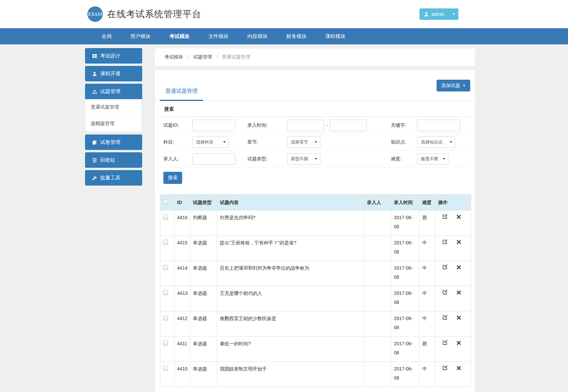 The image size is (568, 392). What do you see at coordinates (182, 248) in the screenshot?
I see `cell-id: 4415` at bounding box center [182, 248].